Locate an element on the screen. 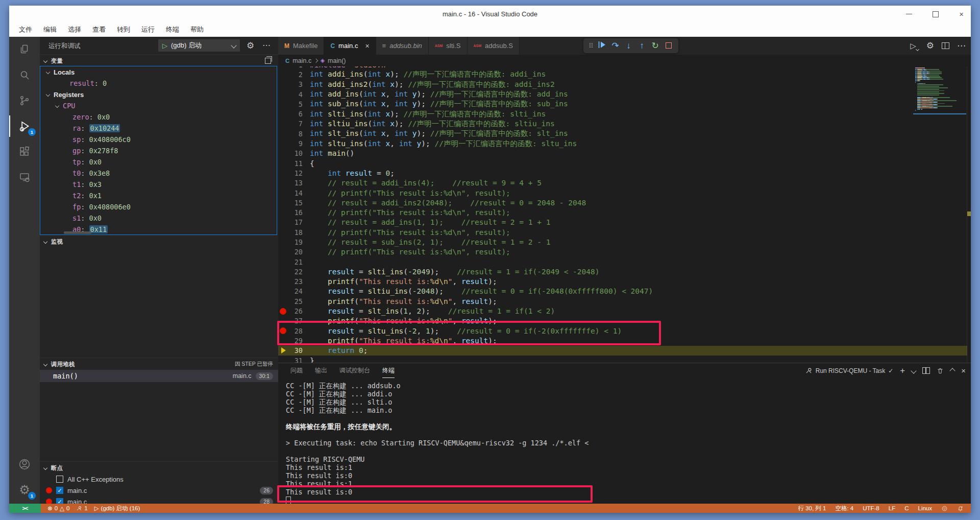  search-icon is located at coordinates (24, 75).